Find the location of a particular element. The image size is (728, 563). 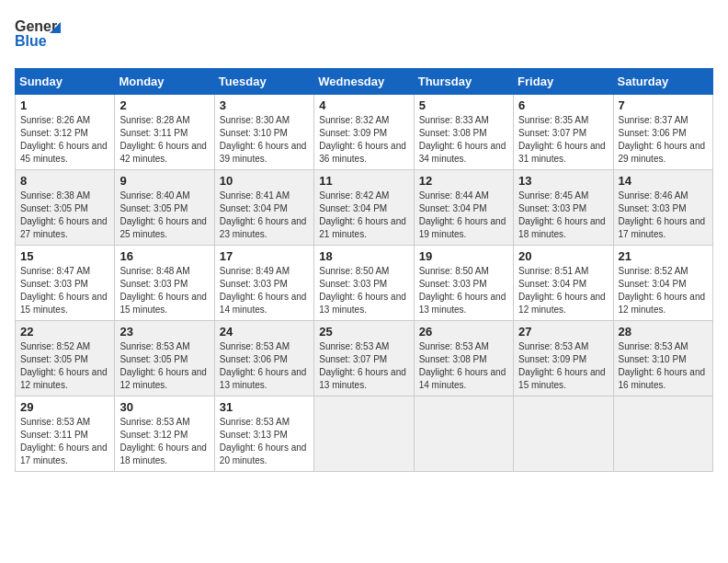

calendar-cell: 28 Sunrise: 8:53 AMSunset: 3:10 PMDaylig… is located at coordinates (663, 359).